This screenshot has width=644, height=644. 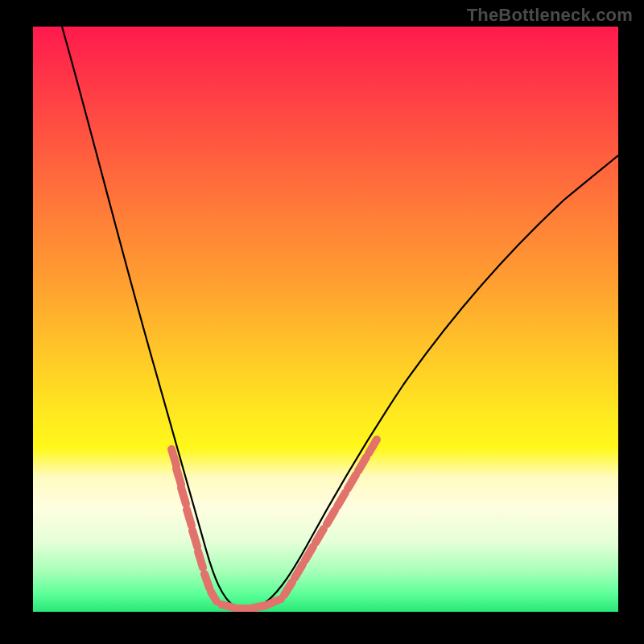 What do you see at coordinates (550, 15) in the screenshot?
I see `watermark-text: TheBottleneck.com` at bounding box center [550, 15].